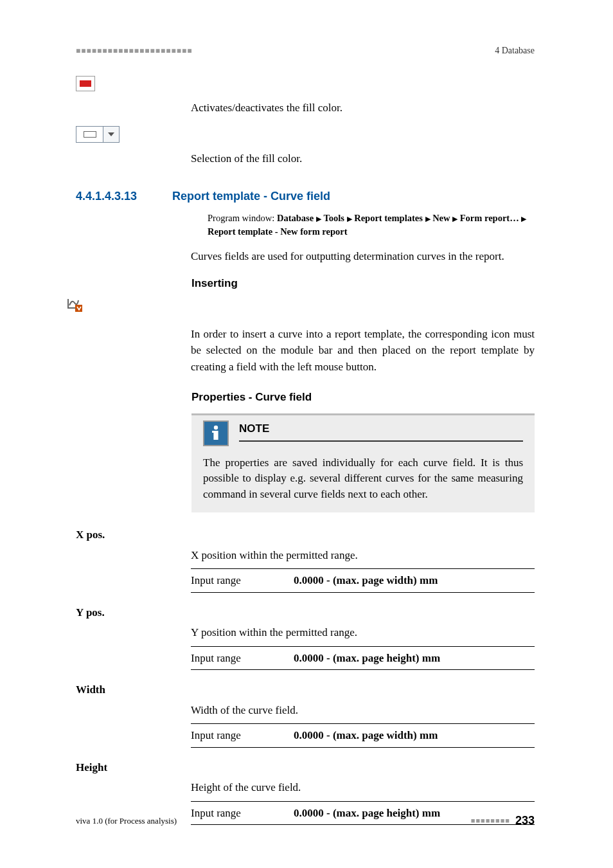  Describe the element at coordinates (124, 197) in the screenshot. I see `subsection-number: 4.4.1.4.3.13` at that location.